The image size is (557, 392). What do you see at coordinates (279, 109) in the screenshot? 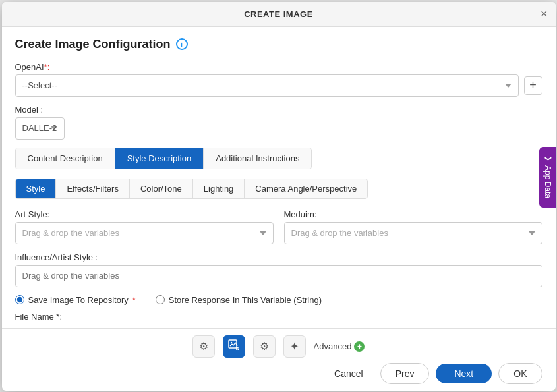
I see `model-label: Model :` at bounding box center [279, 109].